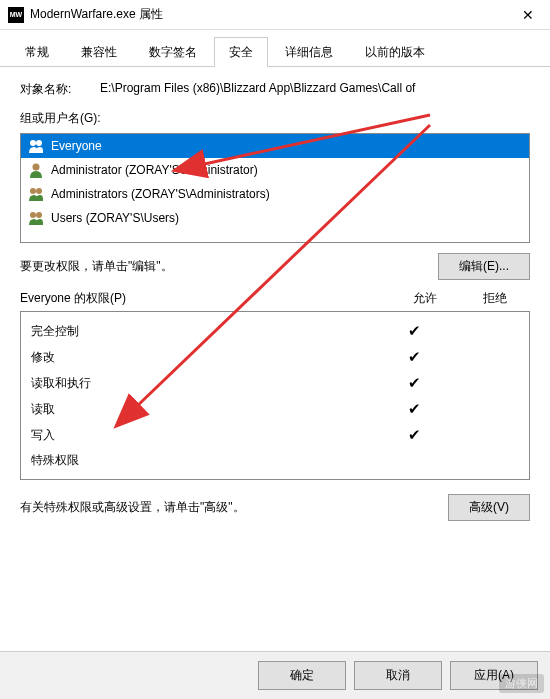 The width and height of the screenshot is (550, 699). I want to click on deny-col-header: 拒绝, so click(495, 298).